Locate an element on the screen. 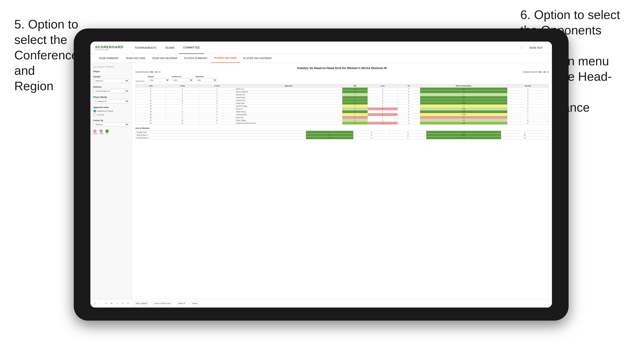  watch-button: Watch ▾ is located at coordinates (182, 303).